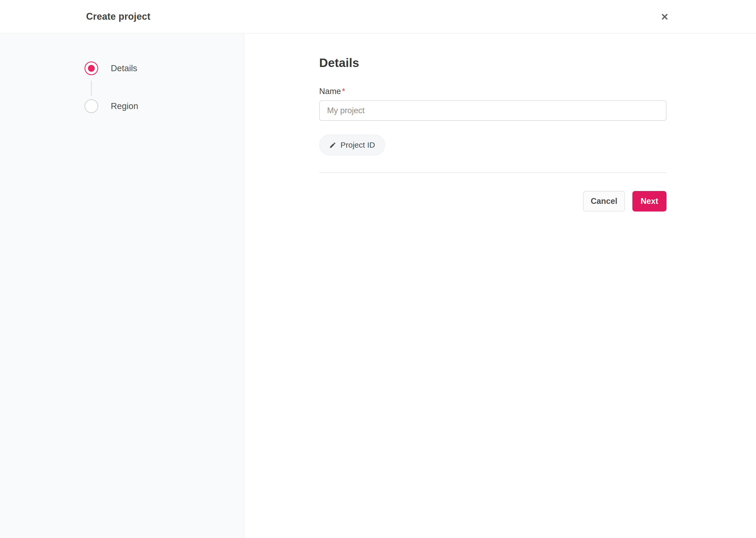 The image size is (756, 538). What do you see at coordinates (111, 106) in the screenshot?
I see `stepper-step-region: Region` at bounding box center [111, 106].